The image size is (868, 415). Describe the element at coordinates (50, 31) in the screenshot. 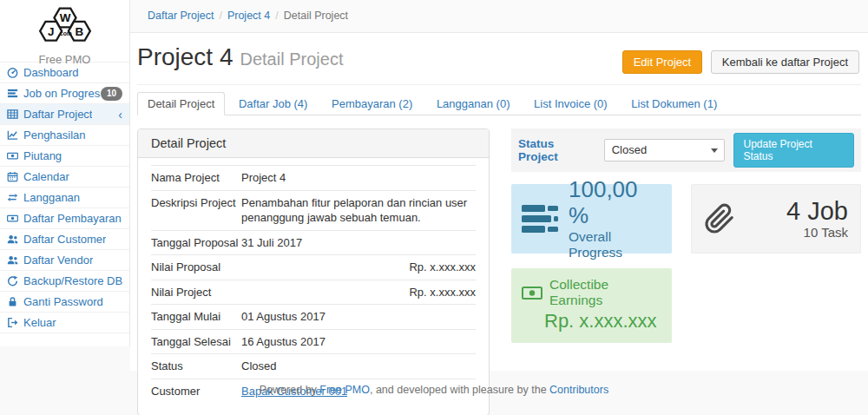

I see `svg-text: J` at that location.